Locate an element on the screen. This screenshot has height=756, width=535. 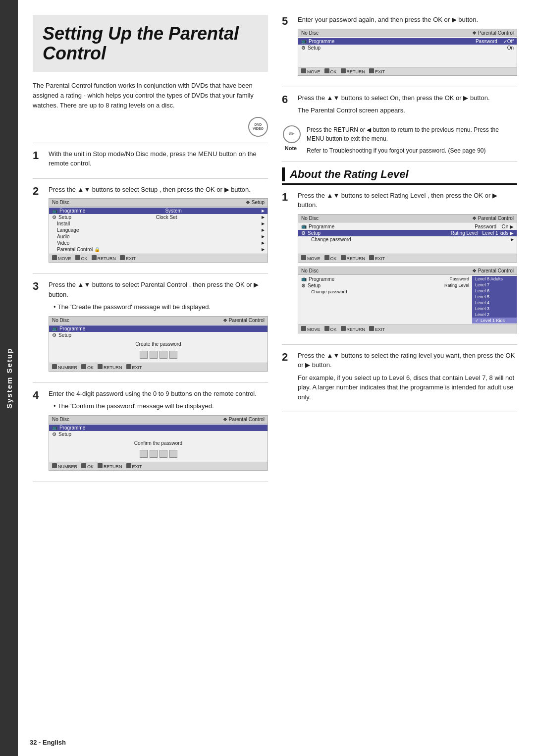
note-line-1: Press the RETURN or ◀ button to return t… is located at coordinates (412, 134).